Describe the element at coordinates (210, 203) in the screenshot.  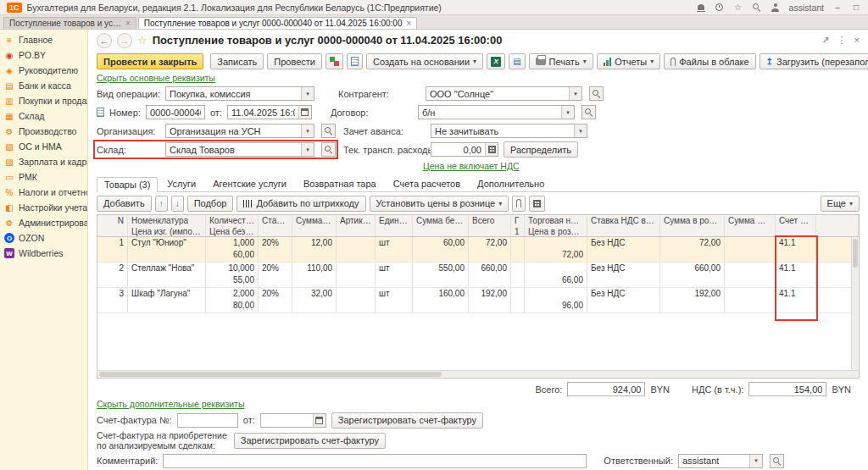
I see `pick-button: Подбор` at that location.